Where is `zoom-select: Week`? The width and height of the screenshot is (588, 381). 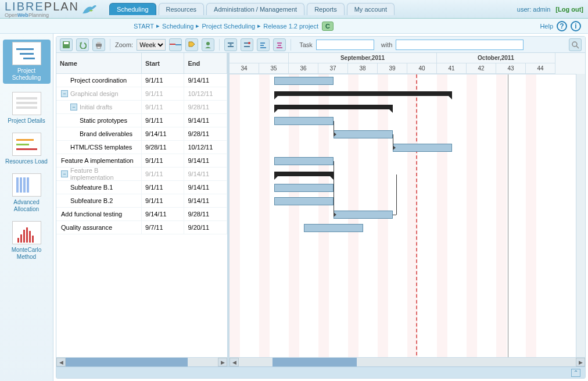 zoom-select: Week is located at coordinates (151, 45).